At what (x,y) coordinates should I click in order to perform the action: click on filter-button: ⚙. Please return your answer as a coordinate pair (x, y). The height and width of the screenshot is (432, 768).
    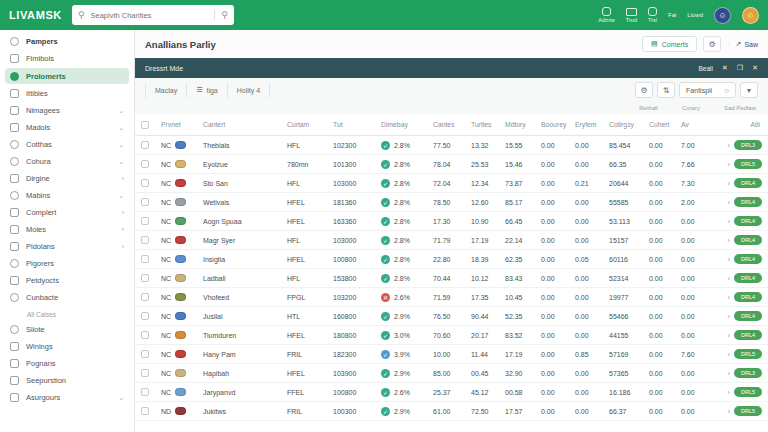
    Looking at the image, I should click on (644, 90).